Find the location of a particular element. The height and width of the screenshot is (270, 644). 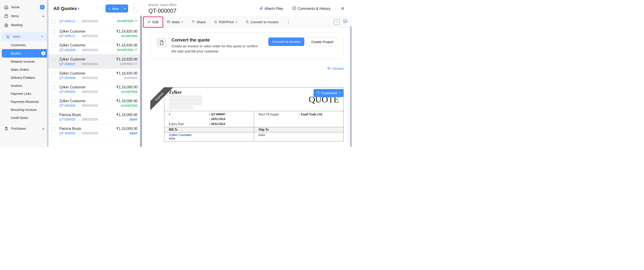

nav-purchases: Purchases ▶ is located at coordinates (24, 129).